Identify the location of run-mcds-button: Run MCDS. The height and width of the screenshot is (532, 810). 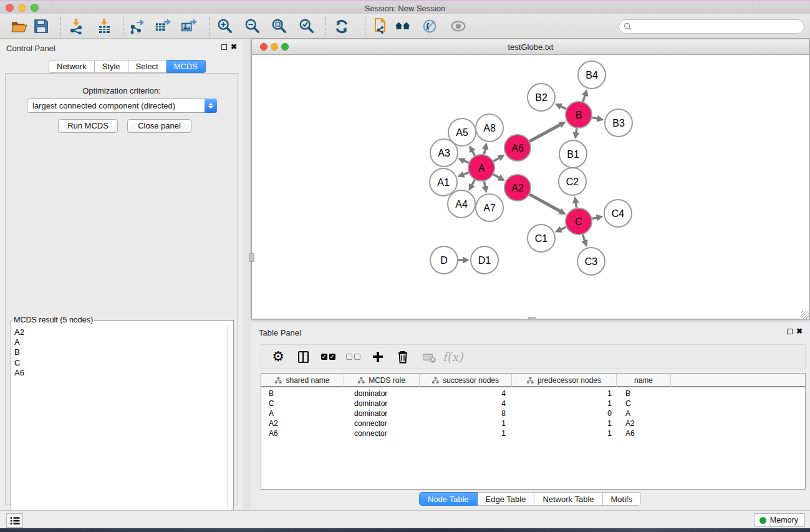
(88, 126).